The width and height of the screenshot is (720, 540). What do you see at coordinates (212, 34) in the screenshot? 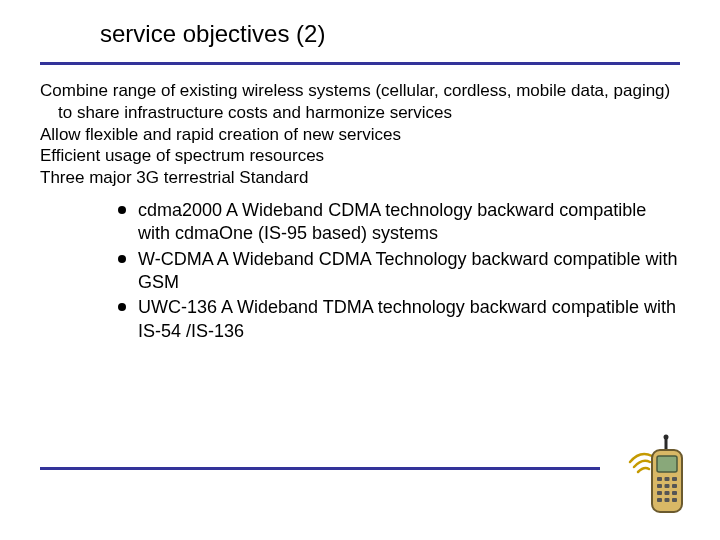
I see `slide-title: service objectives (2)` at bounding box center [212, 34].